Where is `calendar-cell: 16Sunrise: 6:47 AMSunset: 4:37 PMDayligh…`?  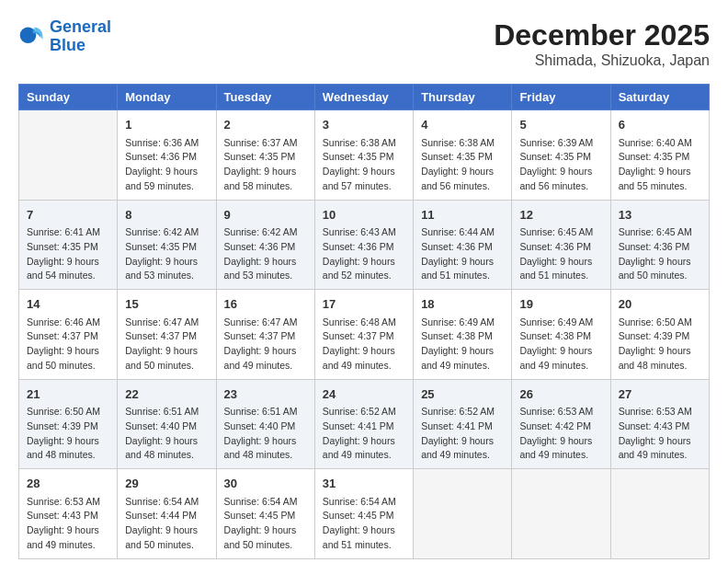
calendar-cell: 16Sunrise: 6:47 AMSunset: 4:37 PMDayligh… is located at coordinates (265, 335).